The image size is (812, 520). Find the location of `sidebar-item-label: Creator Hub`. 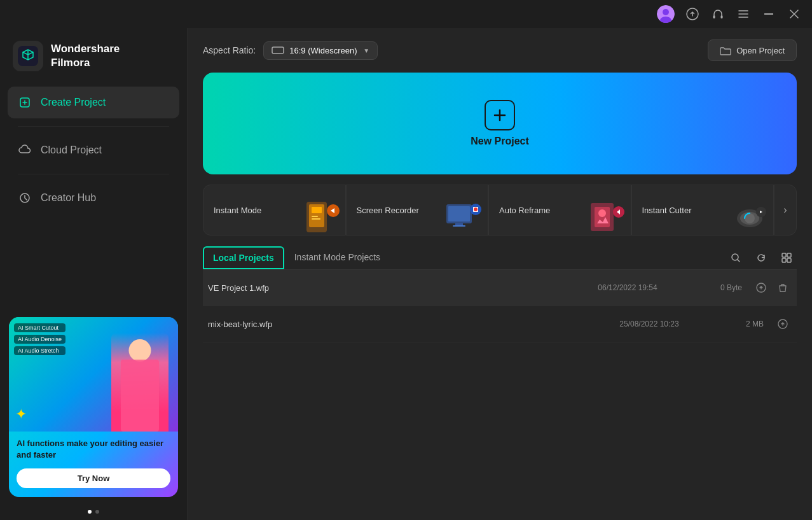

sidebar-item-label: Creator Hub is located at coordinates (69, 198).